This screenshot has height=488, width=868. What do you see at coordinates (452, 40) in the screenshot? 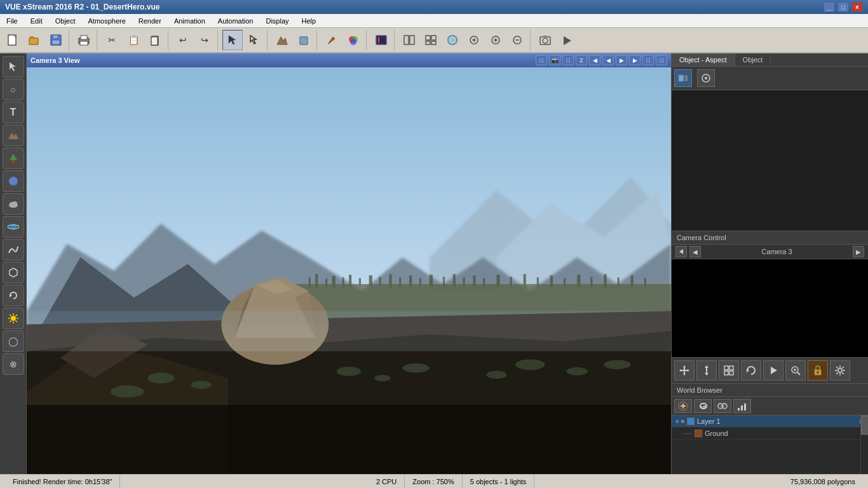
I see `atmosphere-button` at bounding box center [452, 40].